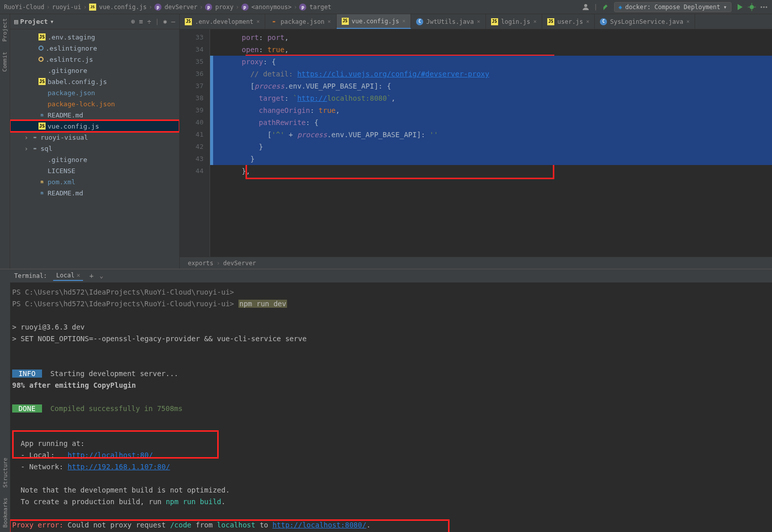 Image resolution: width=772 pixels, height=532 pixels. Describe the element at coordinates (141, 21) in the screenshot. I see `expand-all-icon: ≡` at that location.